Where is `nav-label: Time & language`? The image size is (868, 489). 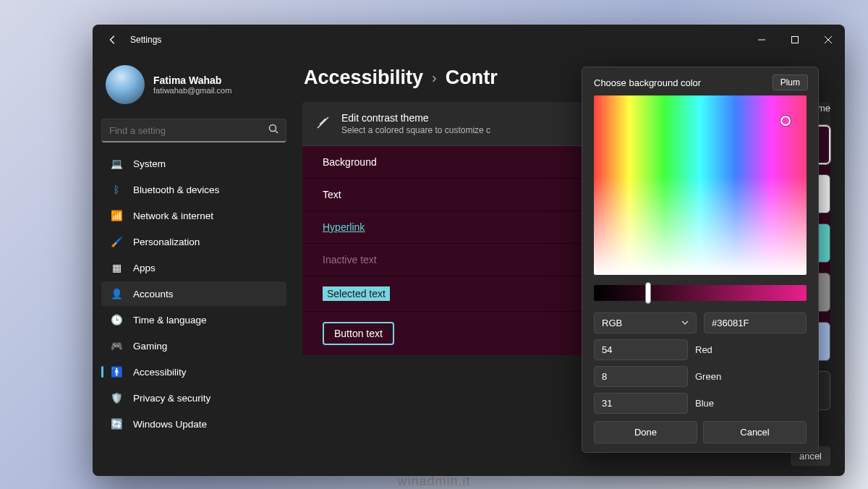
nav-label: Time & language is located at coordinates (170, 320).